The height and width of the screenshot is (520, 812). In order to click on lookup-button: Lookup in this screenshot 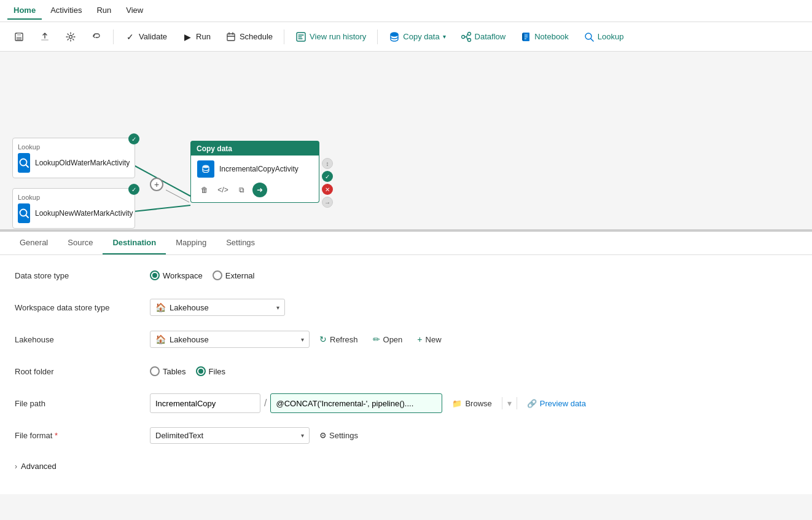, I will do `click(604, 37)`.